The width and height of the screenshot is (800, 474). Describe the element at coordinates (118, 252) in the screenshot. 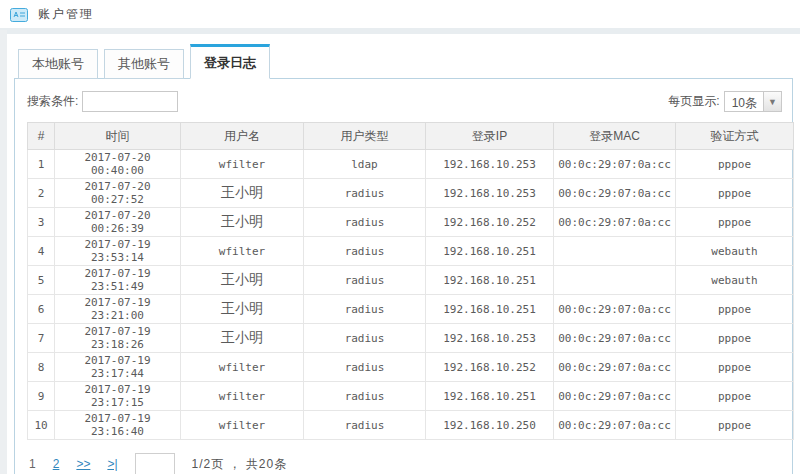

I see `table-cell: 2017-07-19 23:53:14` at that location.